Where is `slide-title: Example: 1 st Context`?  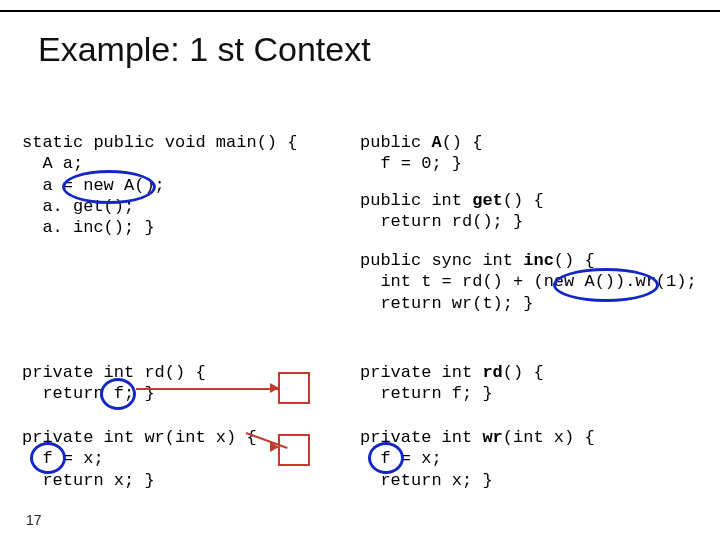
slide-title: Example: 1 st Context is located at coordinates (379, 50).